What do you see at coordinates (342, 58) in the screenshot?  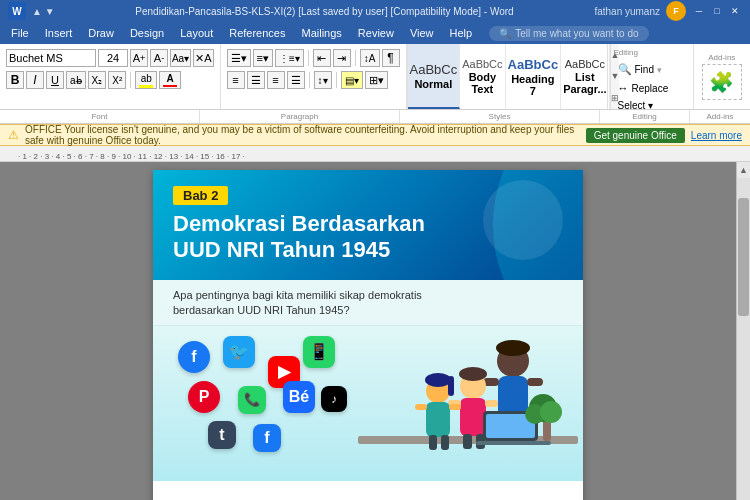 I see `increase-indent-button: ⇥` at bounding box center [342, 58].